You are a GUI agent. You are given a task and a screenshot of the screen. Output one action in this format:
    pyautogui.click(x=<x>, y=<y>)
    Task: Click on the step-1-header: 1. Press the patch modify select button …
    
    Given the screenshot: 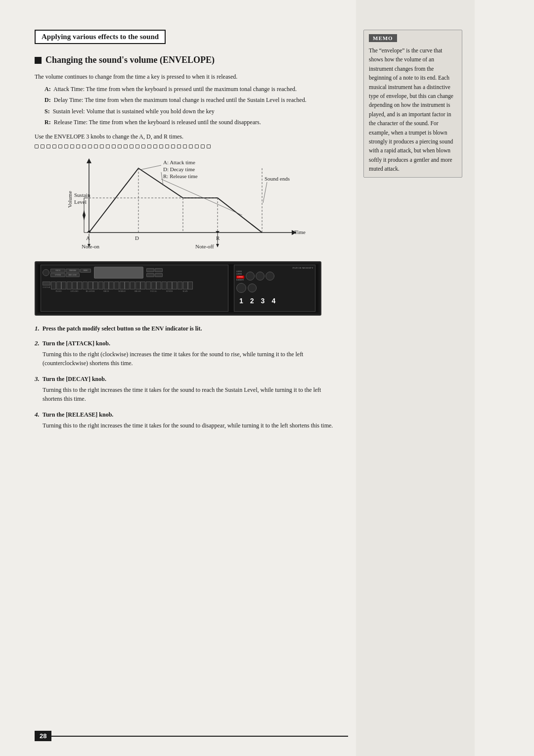 What is the action you would take?
    pyautogui.click(x=185, y=329)
    